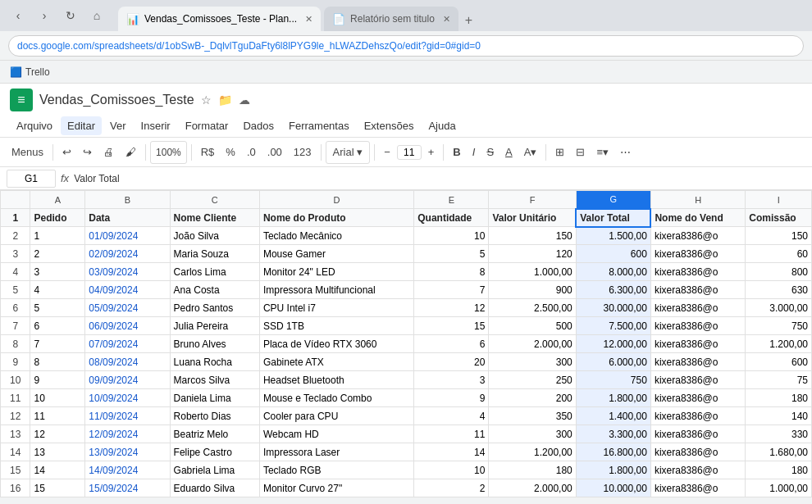 The height and width of the screenshot is (504, 812). Describe the element at coordinates (215, 488) in the screenshot. I see `cell-C16: Eduardo Silva` at that location.